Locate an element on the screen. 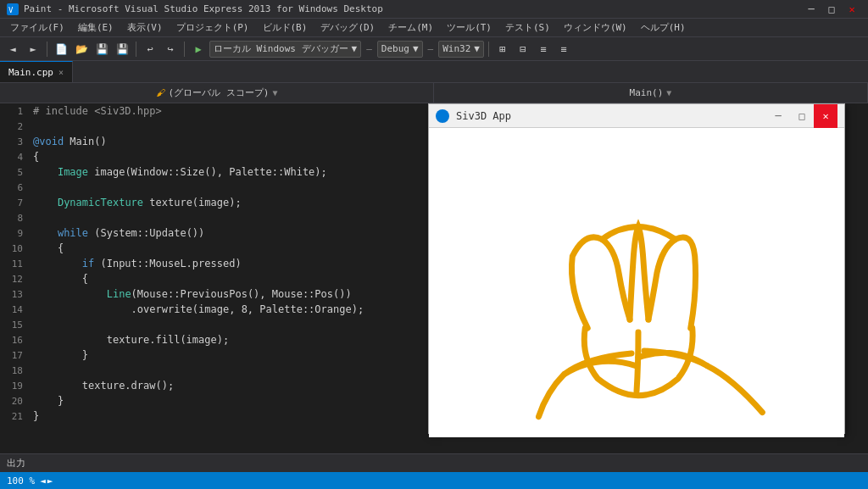 This screenshot has height=489, width=868. code-line-3: 3@void Main() is located at coordinates (216, 142).